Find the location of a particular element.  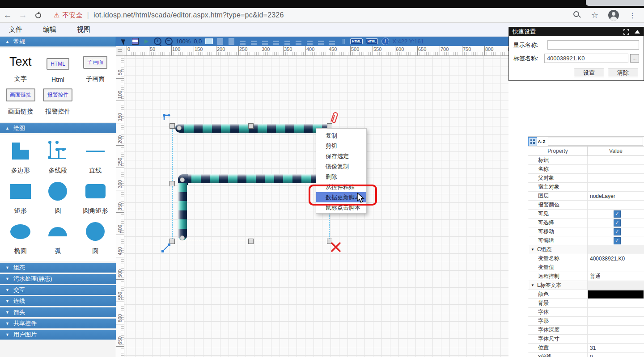

resize-handle-top-middle is located at coordinates (251, 126).